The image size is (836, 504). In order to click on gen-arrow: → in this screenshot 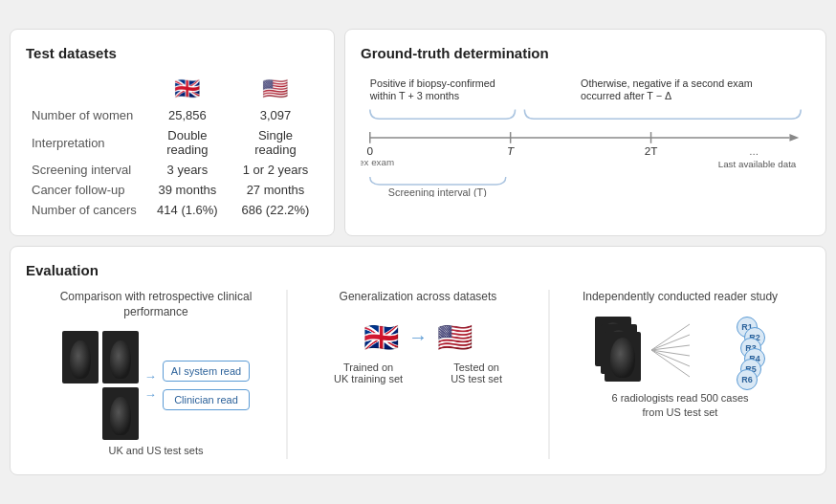, I will do `click(418, 337)`.